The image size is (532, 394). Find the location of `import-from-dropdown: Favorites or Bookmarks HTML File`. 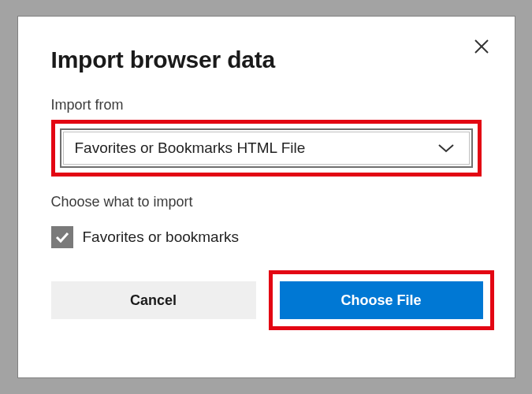

import-from-dropdown: Favorites or Bookmarks HTML File is located at coordinates (266, 148).